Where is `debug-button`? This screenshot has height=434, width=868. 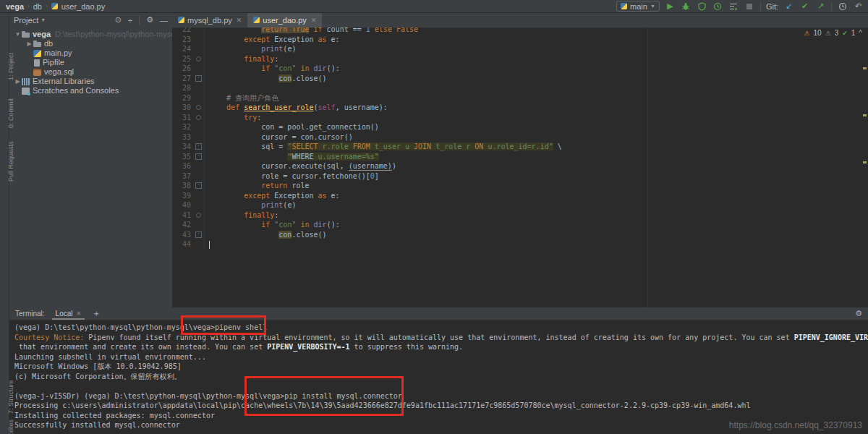 debug-button is located at coordinates (686, 6).